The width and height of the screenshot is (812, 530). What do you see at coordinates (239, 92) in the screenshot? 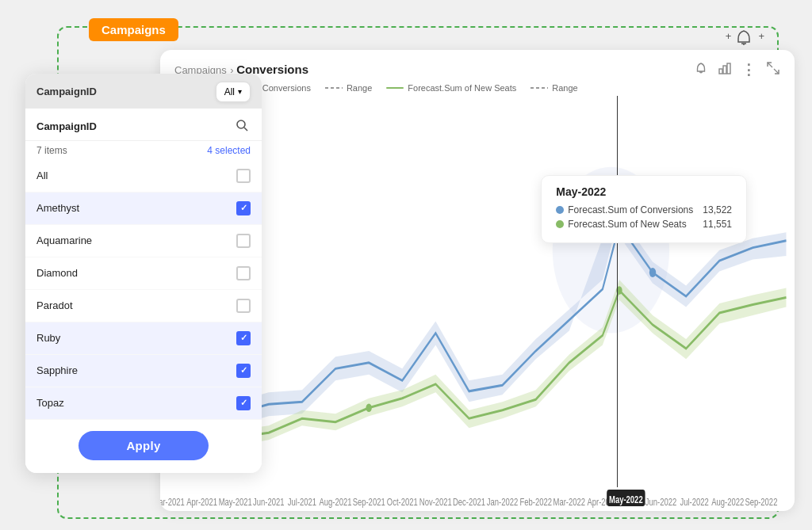
I see `chevron-down-icon: ▾` at bounding box center [239, 92].